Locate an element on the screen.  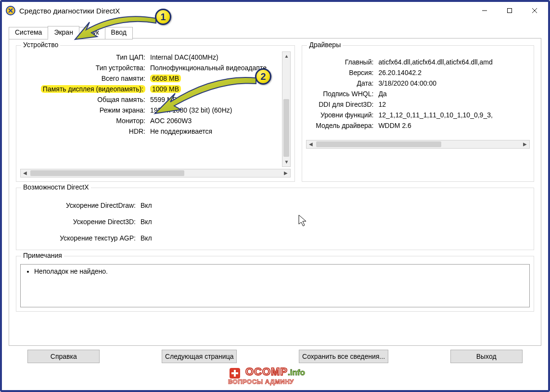
device-value-highlight: 1009 MB is located at coordinates (166, 89).